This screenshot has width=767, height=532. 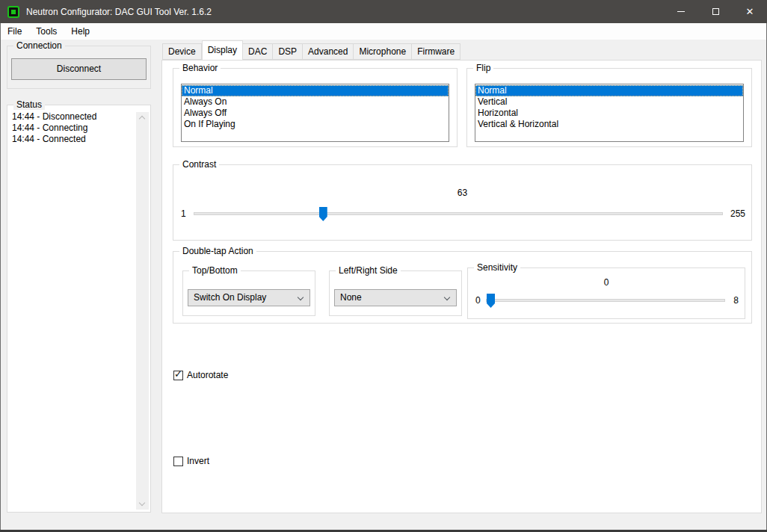 What do you see at coordinates (609, 91) in the screenshot?
I see `flip-option-normal: Normal` at bounding box center [609, 91].